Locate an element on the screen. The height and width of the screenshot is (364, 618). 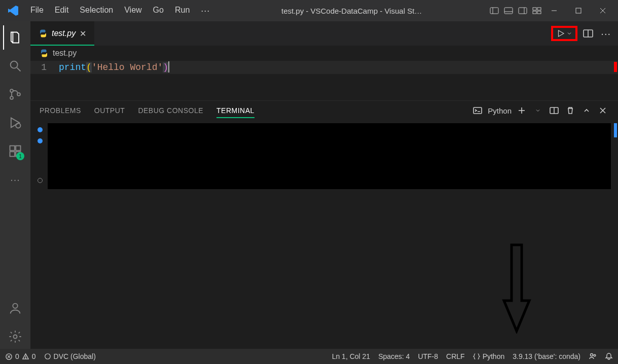
menu-file: File is located at coordinates (37, 11).